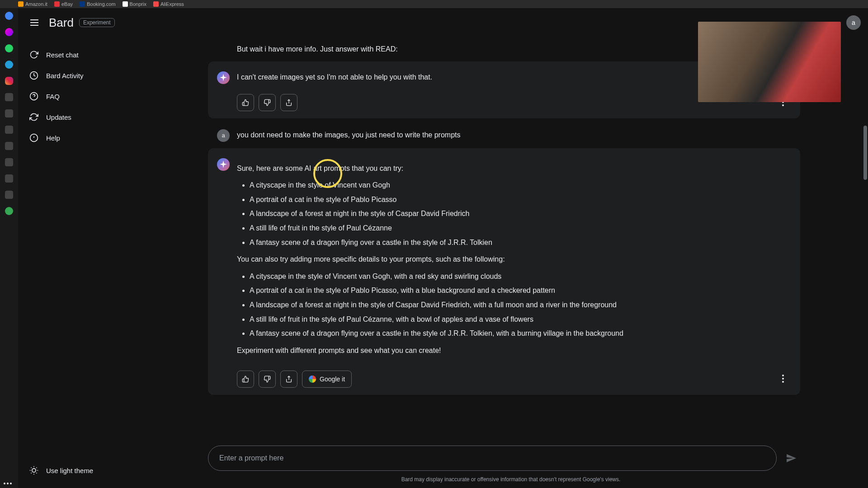  Describe the element at coordinates (514, 136) in the screenshot. I see `message-text: you dont need to make the images, you ju…` at that location.